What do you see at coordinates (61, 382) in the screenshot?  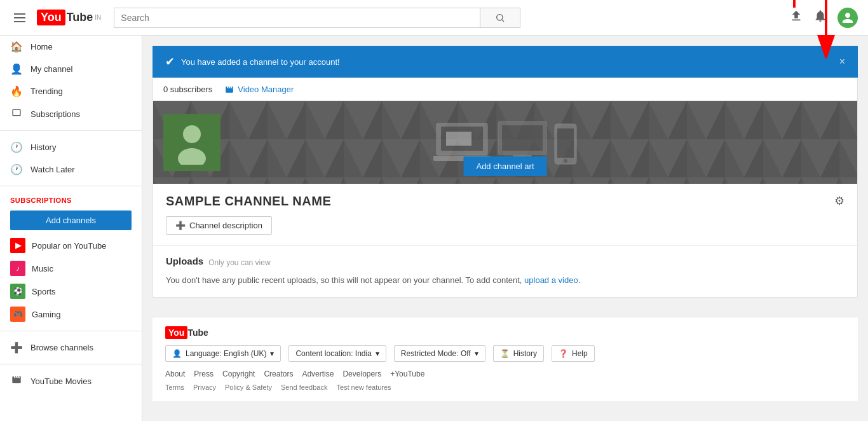 I see `youtube-movies-label: YouTube Movies` at bounding box center [61, 382].